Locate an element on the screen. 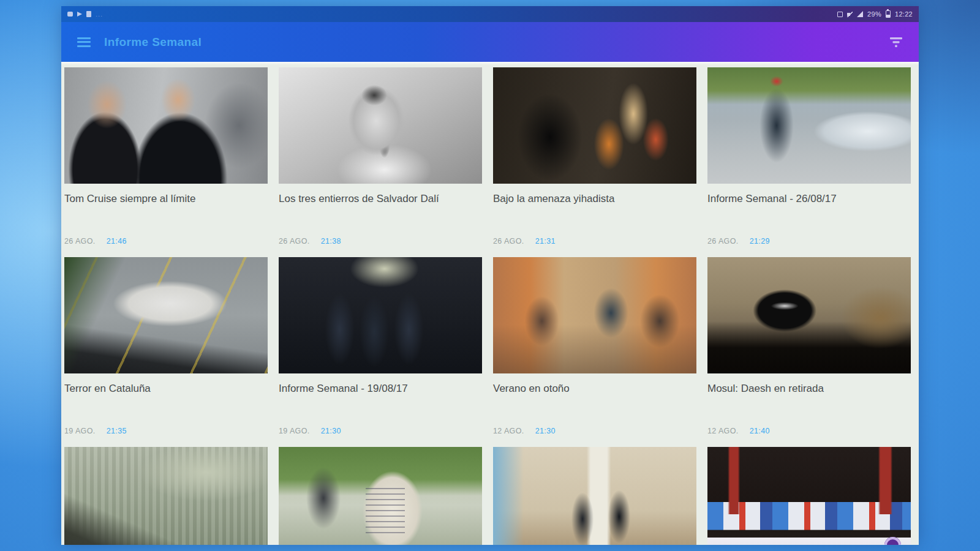 This screenshot has width=980, height=551. more-notifications-label: ... is located at coordinates (99, 14).